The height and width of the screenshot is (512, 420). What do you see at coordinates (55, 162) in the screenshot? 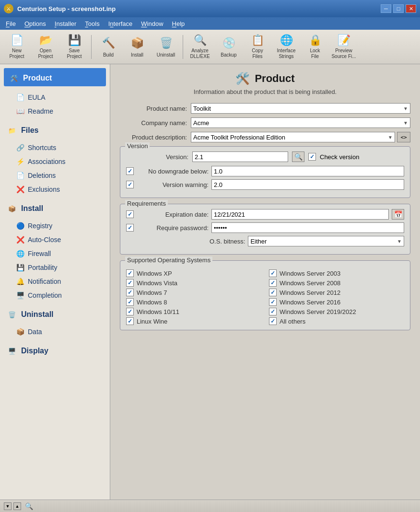
I see `sidebar-item-associations: ⚡ Associations` at bounding box center [55, 162].